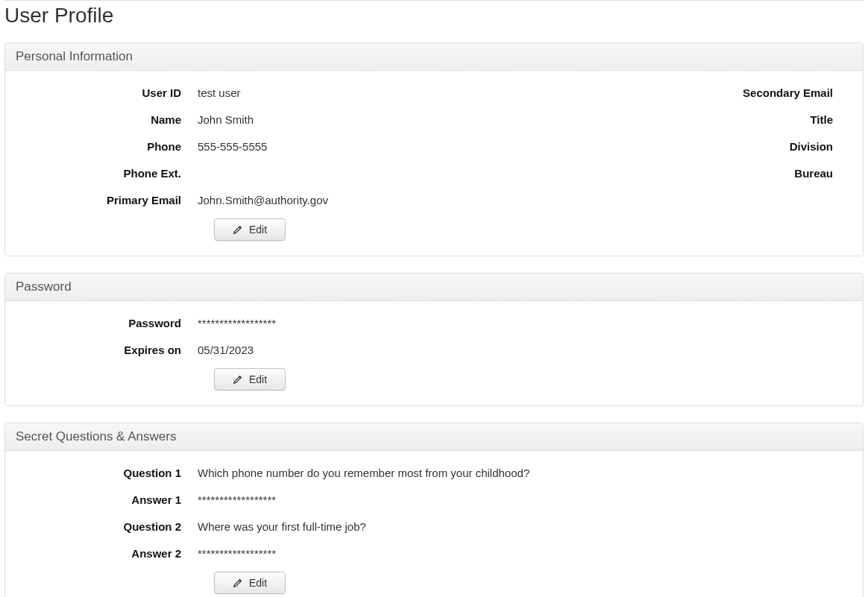 The image size is (868, 597). Describe the element at coordinates (250, 230) in the screenshot. I see `edit-personal-button: Edit` at that location.